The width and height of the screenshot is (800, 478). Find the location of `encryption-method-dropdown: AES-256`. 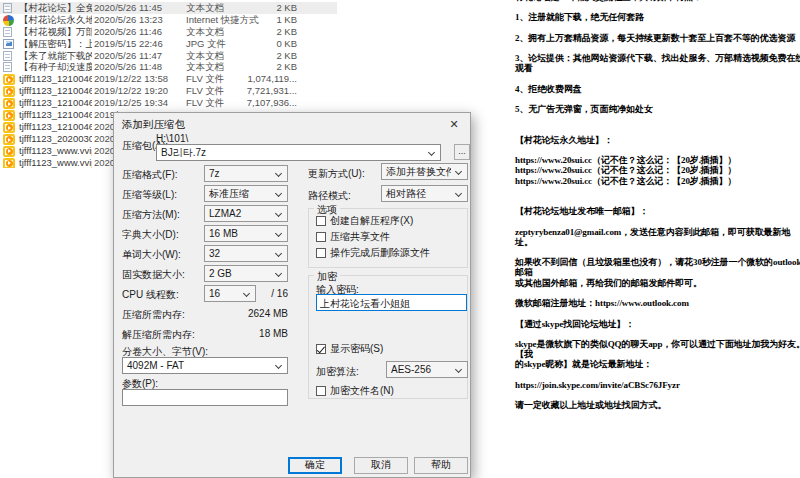

encryption-method-dropdown: AES-256 is located at coordinates (427, 370).